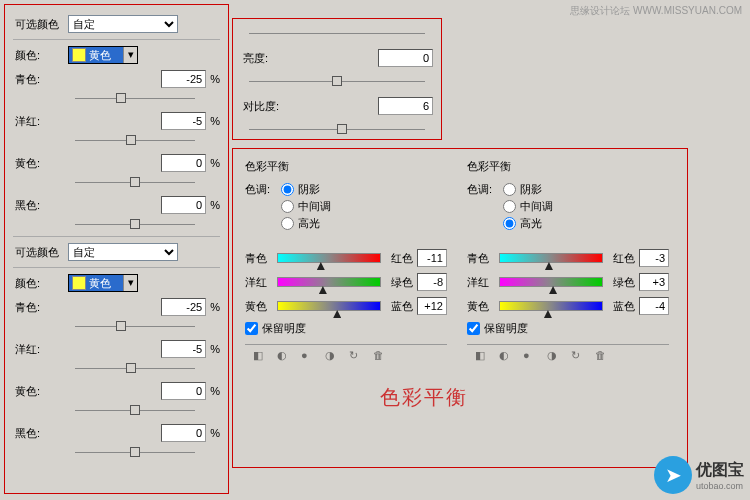 Image resolution: width=750 pixels, height=500 pixels. I want to click on midtones-radio-r, so click(510, 206).